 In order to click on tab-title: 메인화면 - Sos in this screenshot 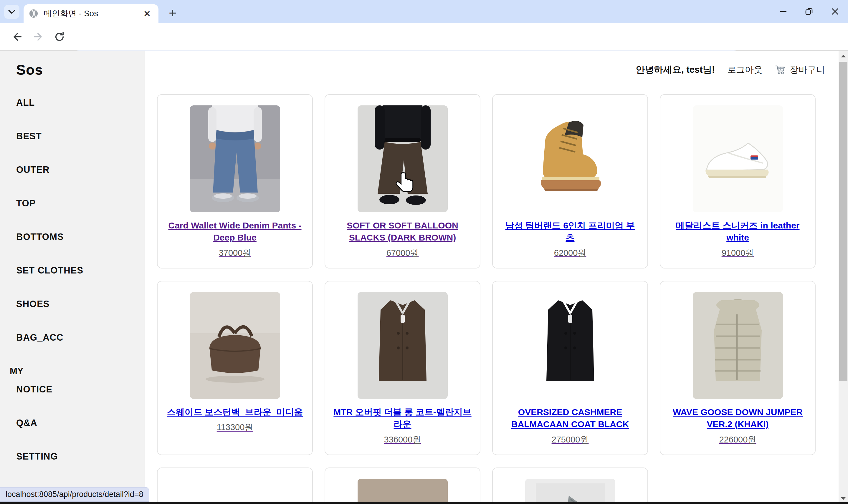, I will do `click(92, 14)`.